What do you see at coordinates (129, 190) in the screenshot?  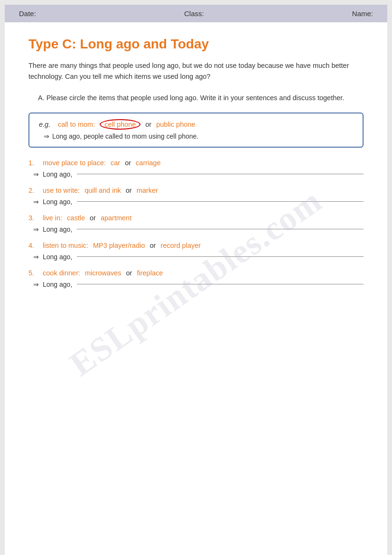 I see `q2-or: or` at bounding box center [129, 190].